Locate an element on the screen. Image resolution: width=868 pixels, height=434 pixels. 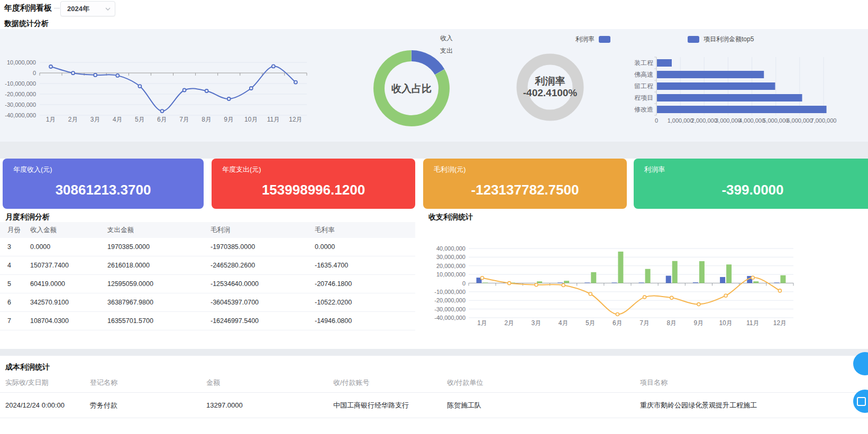
donut-legend-item: 收入 is located at coordinates (449, 38).